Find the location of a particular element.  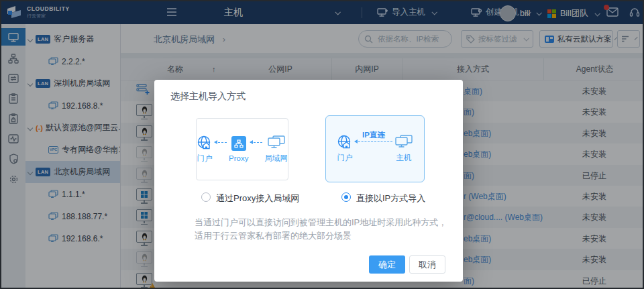

direct-option-card: 门户 IP直连 主机 is located at coordinates (375, 149).